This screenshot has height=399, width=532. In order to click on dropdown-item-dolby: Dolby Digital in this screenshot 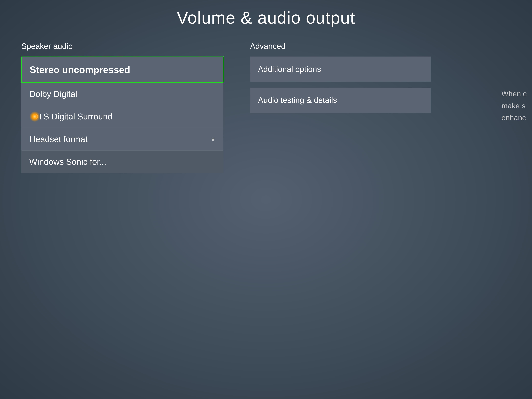, I will do `click(122, 94)`.